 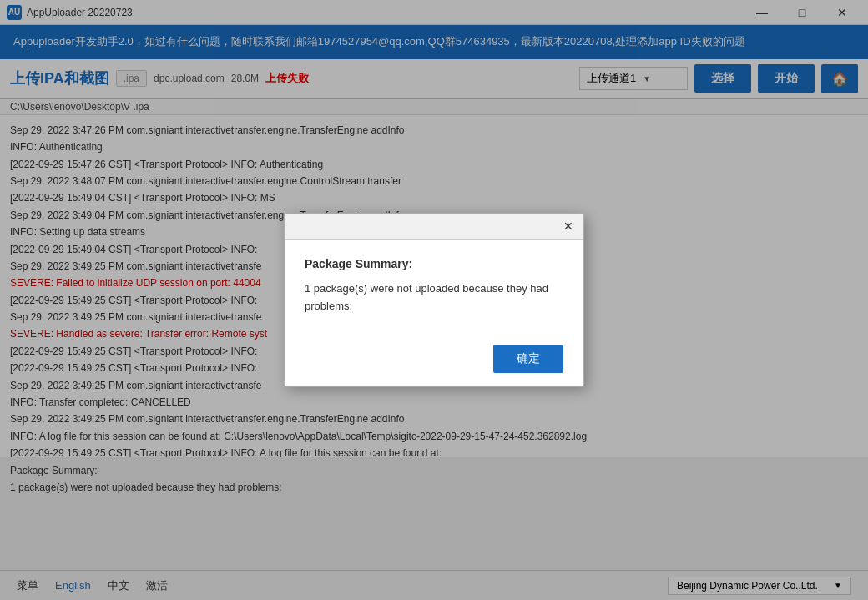 I want to click on modal-dialog: ✕ Package Summary: 1 package(s) were not…, so click(x=434, y=300).